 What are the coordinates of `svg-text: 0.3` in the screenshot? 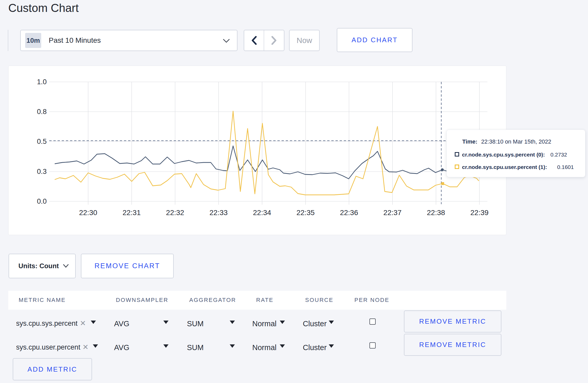 It's located at (42, 172).